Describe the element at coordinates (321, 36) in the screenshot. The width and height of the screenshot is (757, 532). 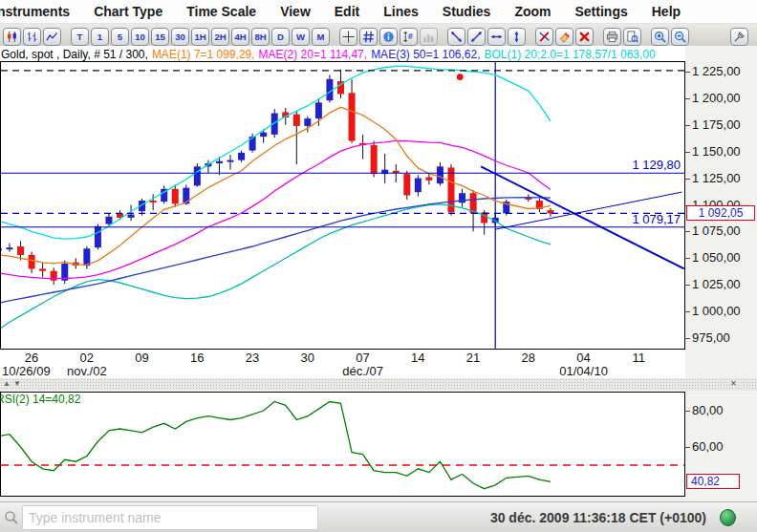
I see `timeframe-m-button: M` at that location.